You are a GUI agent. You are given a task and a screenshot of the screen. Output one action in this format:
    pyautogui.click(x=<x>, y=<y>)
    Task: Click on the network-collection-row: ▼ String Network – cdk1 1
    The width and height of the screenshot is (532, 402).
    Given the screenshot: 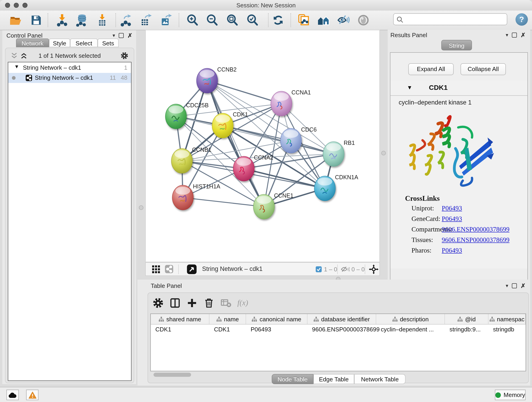 What is the action you would take?
    pyautogui.click(x=70, y=68)
    